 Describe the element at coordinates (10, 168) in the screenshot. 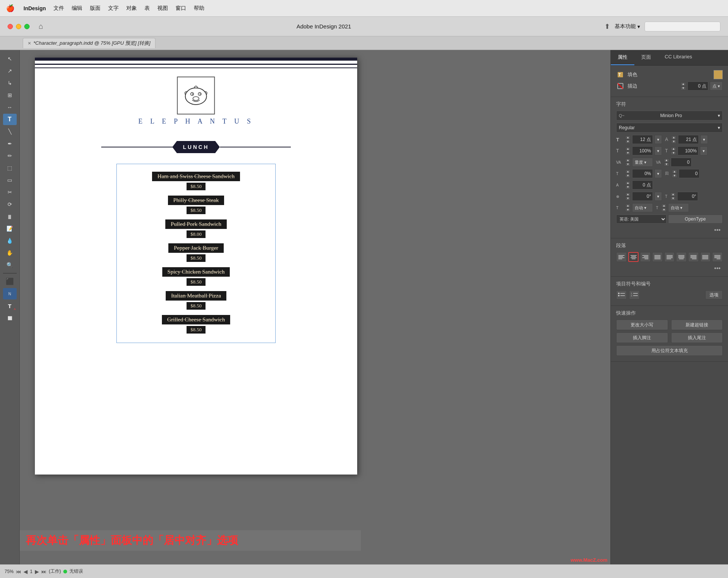

I see `tool-rectangle-frame: ⬚` at that location.